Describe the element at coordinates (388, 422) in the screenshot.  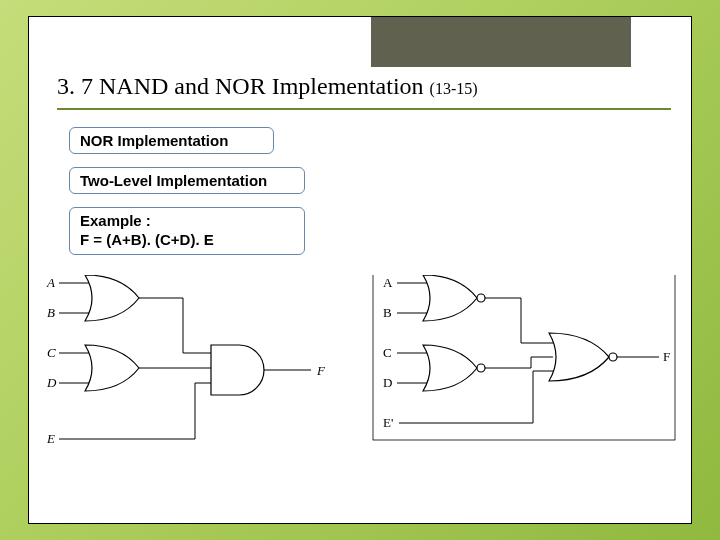
I see `right-input-E: E'` at that location.